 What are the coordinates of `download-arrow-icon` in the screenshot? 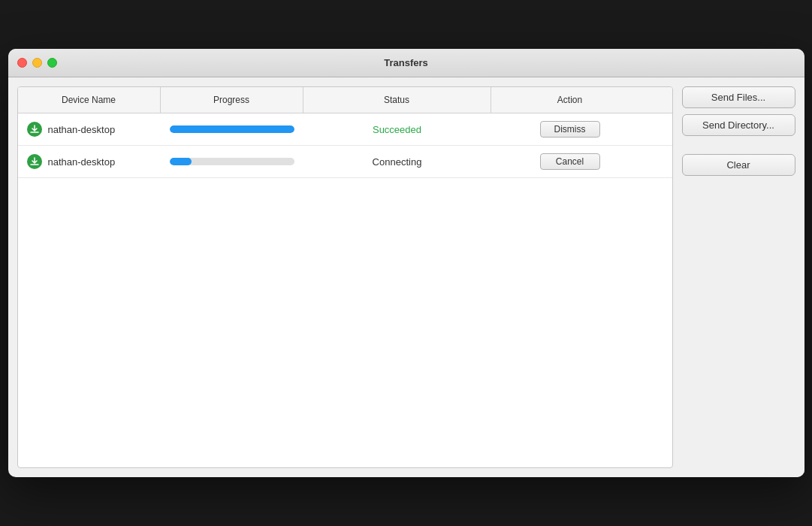 It's located at (35, 129).